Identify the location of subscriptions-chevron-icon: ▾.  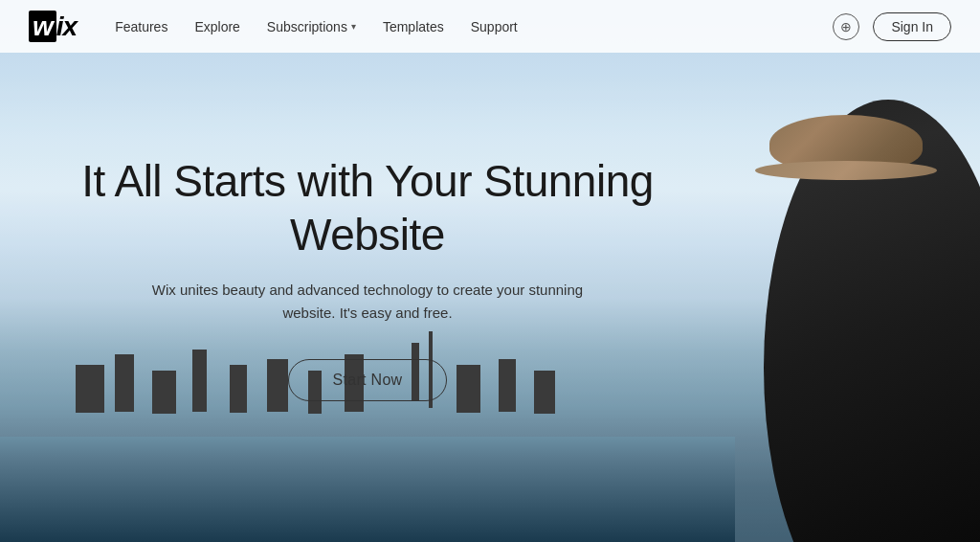
(354, 27).